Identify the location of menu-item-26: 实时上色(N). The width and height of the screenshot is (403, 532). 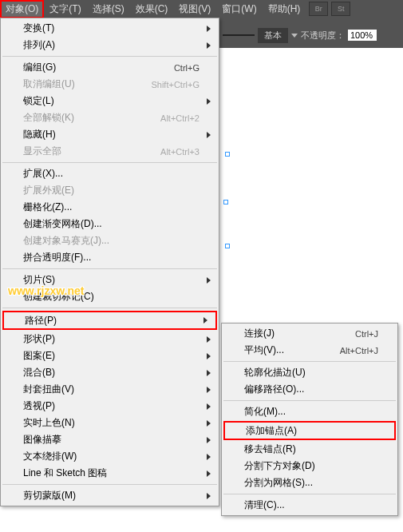
(110, 423).